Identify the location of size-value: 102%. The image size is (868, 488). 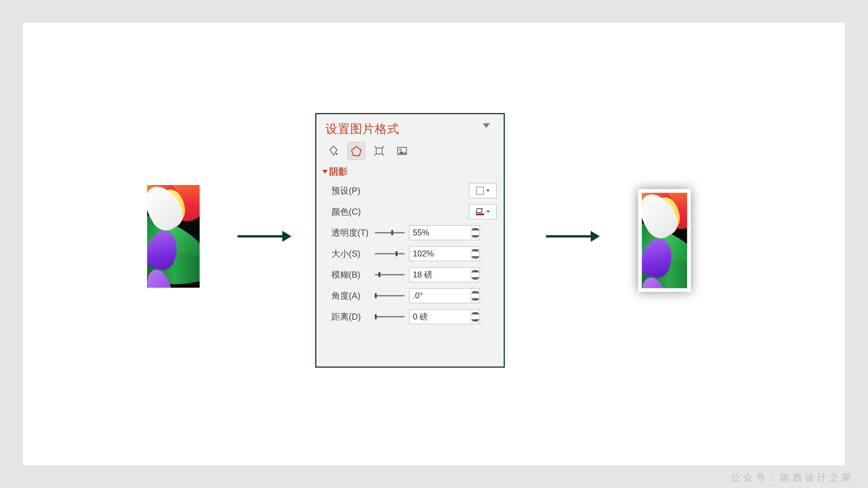
(440, 254).